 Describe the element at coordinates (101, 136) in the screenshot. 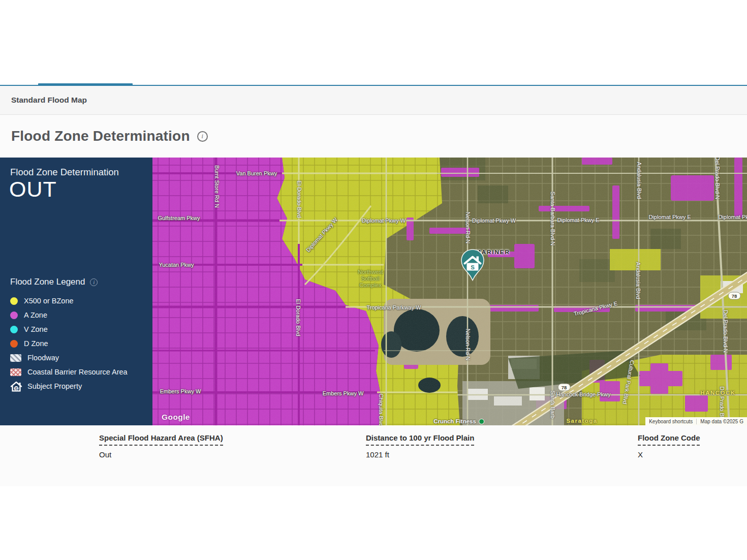

I see `page-title: Flood Zone Determination` at that location.